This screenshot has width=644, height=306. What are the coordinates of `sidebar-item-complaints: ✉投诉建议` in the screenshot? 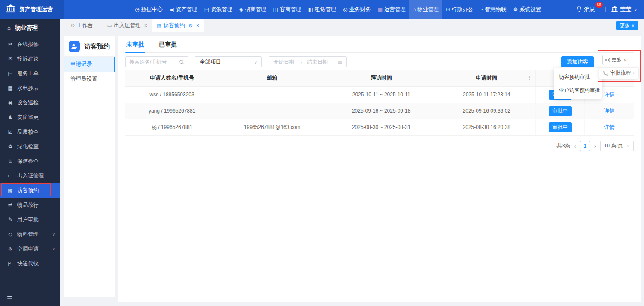 It's located at (30, 59).